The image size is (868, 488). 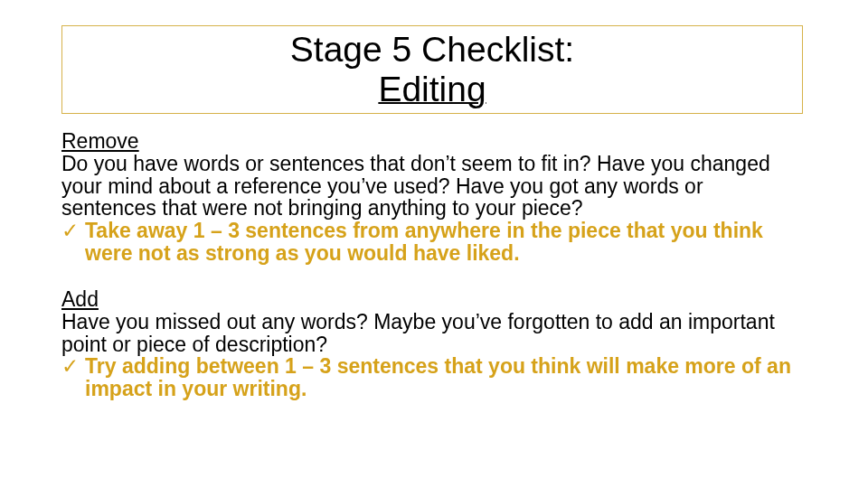 What do you see at coordinates (432, 50) in the screenshot?
I see `title-line-1: Stage 5 Checklist:` at bounding box center [432, 50].